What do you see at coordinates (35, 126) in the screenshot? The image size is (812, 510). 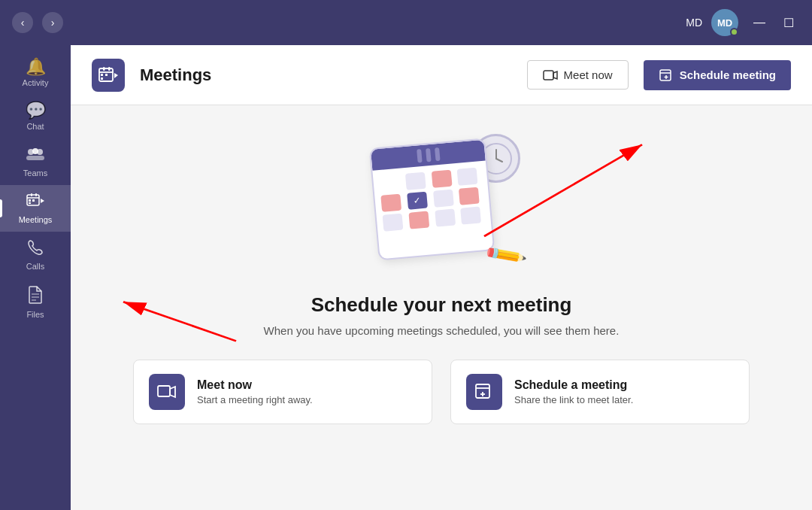 I see `sidebar-label-chat: Chat` at bounding box center [35, 126].